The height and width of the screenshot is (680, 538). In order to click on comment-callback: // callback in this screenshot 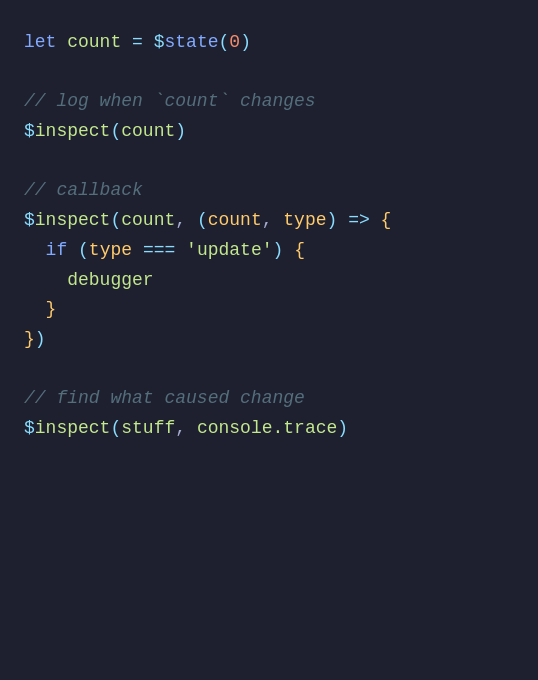, I will do `click(269, 191)`.